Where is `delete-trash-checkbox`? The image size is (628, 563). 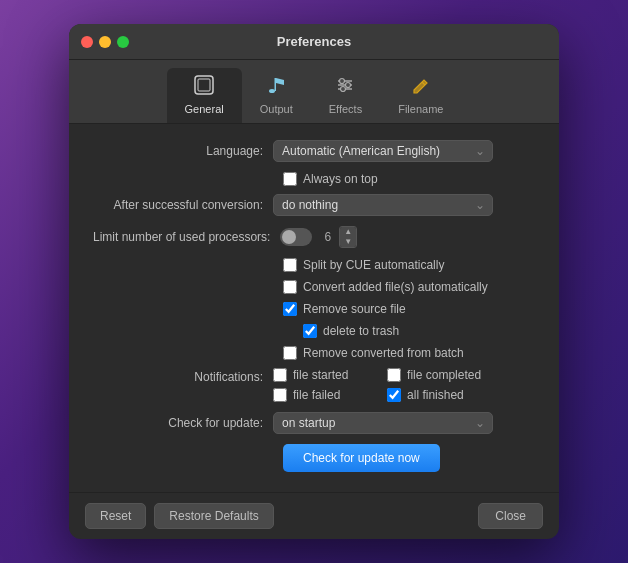
delete-trash-checkbox is located at coordinates (310, 331).